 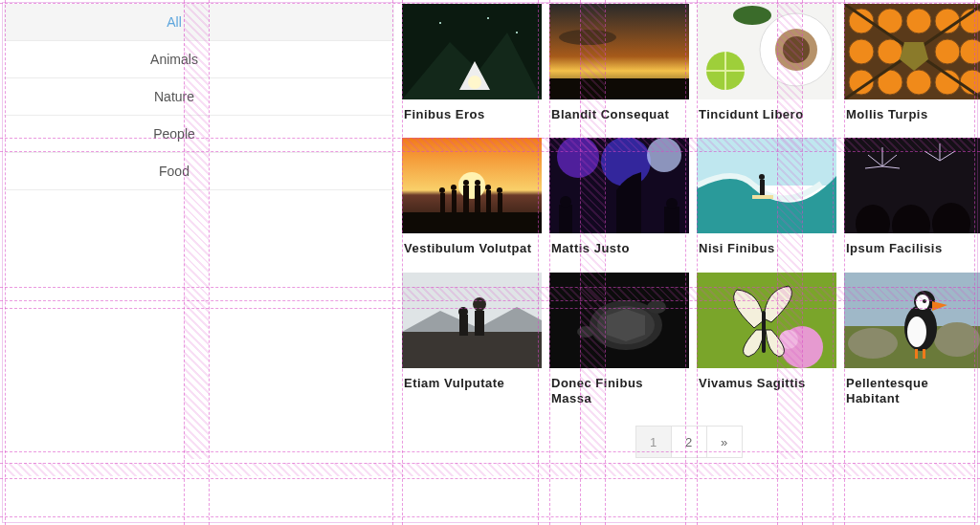 I want to click on next-page-button: », so click(x=724, y=442).